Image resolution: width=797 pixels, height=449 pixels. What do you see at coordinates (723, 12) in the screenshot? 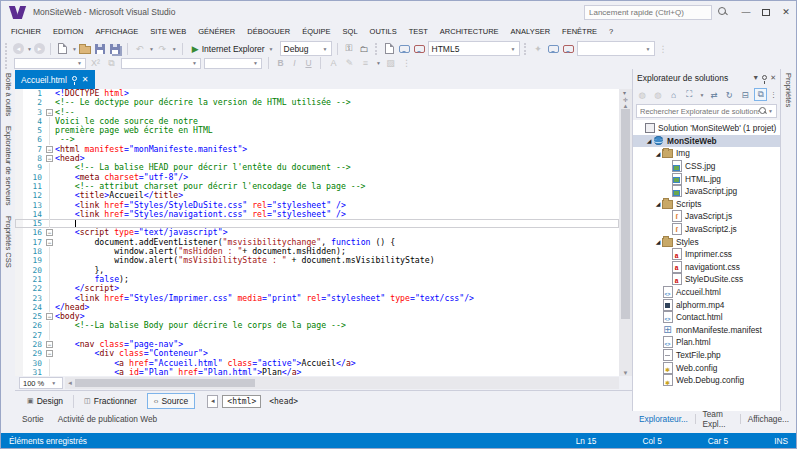
I see `search-icon` at bounding box center [723, 12].